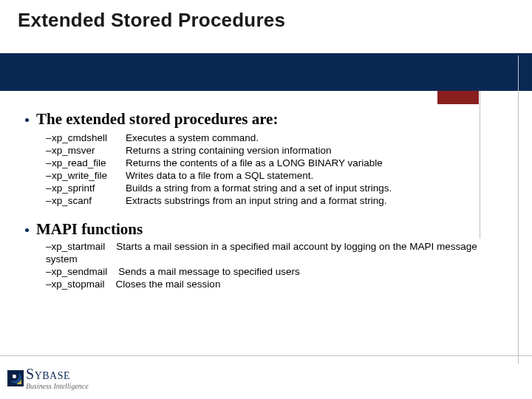  Describe the element at coordinates (58, 374) in the screenshot. I see `logo-brand: SYBASE` at that location.